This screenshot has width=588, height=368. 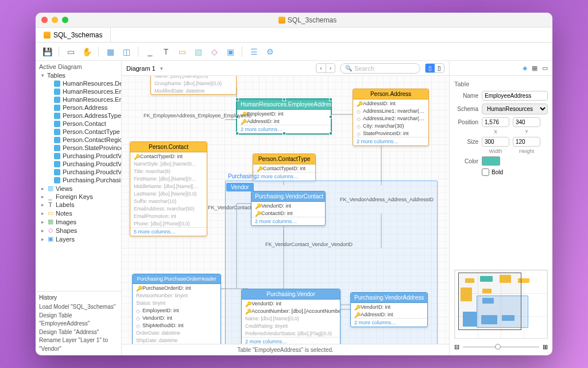 I want to click on history-item: Design Table "Address", so click(x=78, y=332).